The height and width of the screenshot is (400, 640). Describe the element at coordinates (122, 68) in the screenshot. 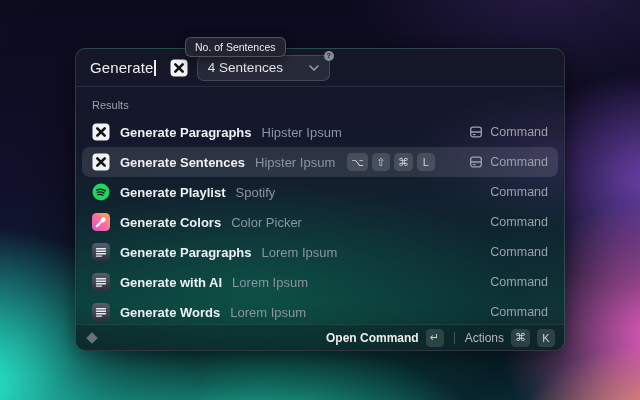

I see `search-input-value: Generate` at that location.